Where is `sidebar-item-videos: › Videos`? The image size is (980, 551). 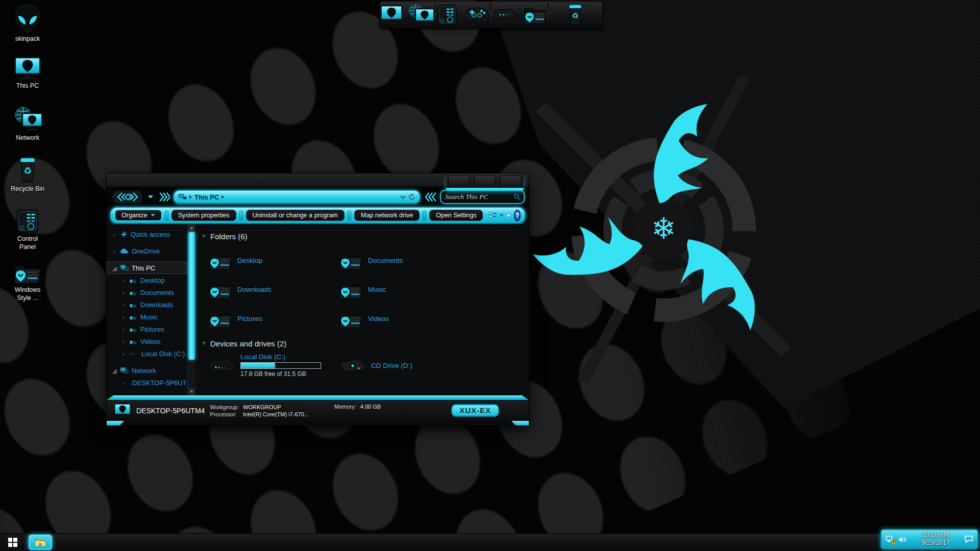 sidebar-item-videos: › Videos is located at coordinates (147, 341).